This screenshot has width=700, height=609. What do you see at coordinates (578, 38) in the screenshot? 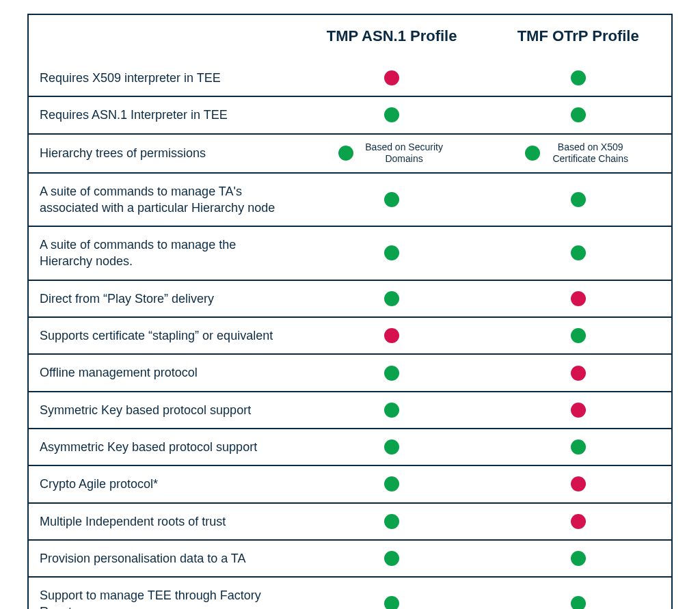
I see `header-col2: TMF OTrP Profile` at bounding box center [578, 38].